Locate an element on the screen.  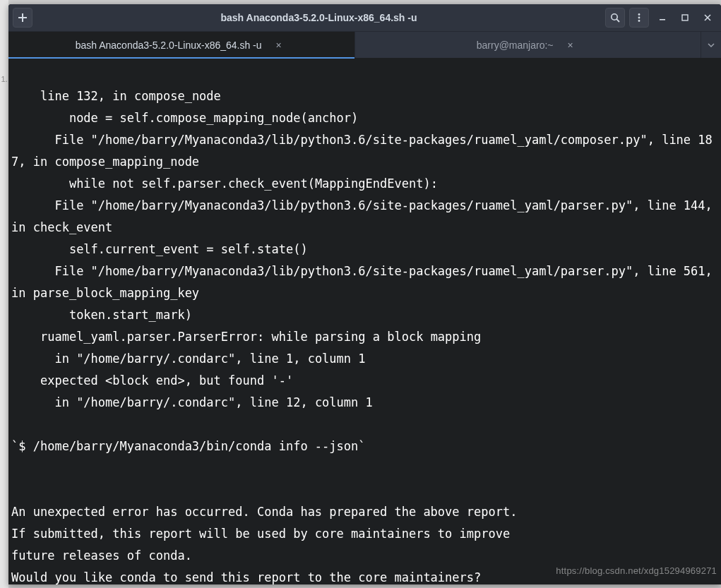
new-tab-button is located at coordinates (23, 18).